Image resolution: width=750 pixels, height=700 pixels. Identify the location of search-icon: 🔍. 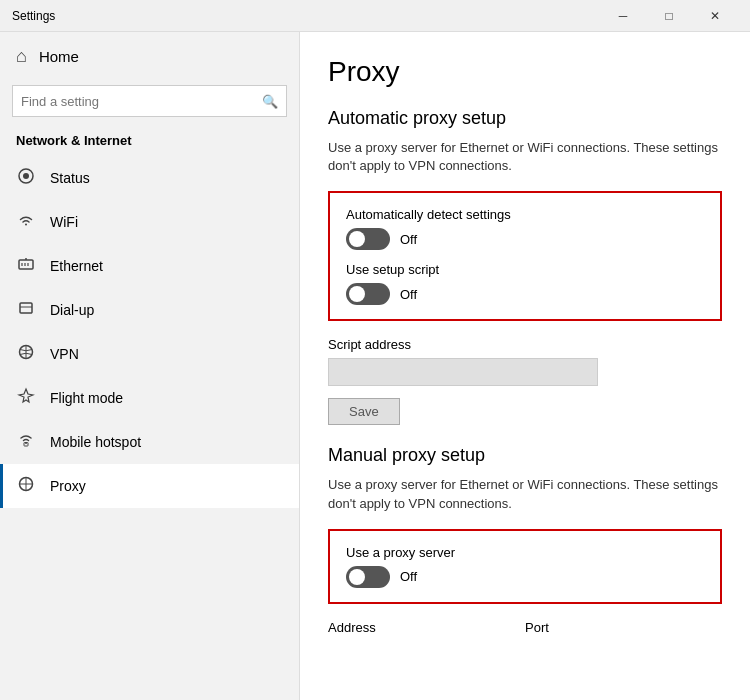
(270, 102).